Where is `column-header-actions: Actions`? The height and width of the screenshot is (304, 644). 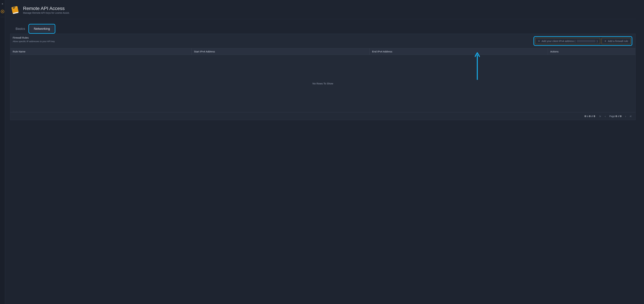
column-header-actions: Actions is located at coordinates (592, 51).